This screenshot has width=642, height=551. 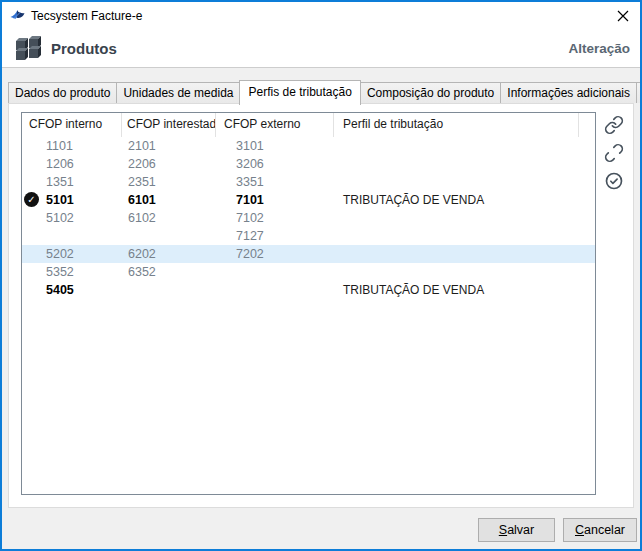 What do you see at coordinates (325, 92) in the screenshot?
I see `tab-bar: Dados do produto Unidades de medida Perf…` at bounding box center [325, 92].